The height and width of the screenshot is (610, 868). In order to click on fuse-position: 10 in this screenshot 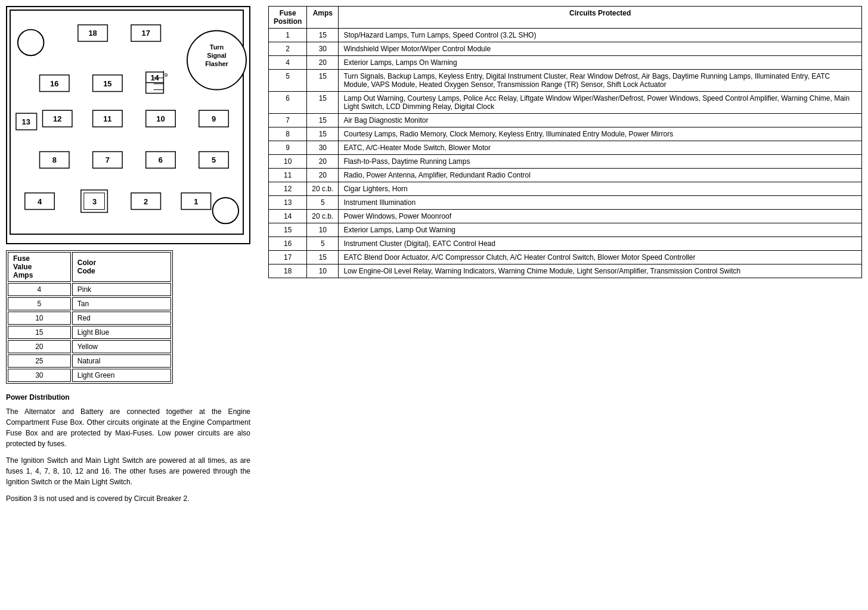, I will do `click(288, 162)`.